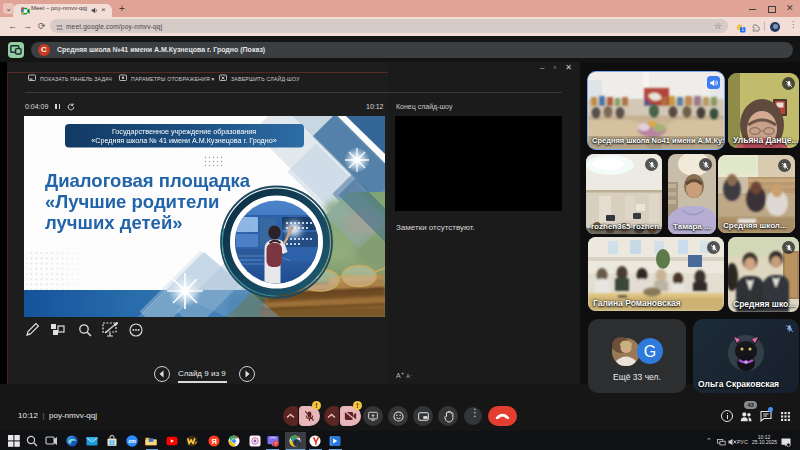  What do you see at coordinates (132, 441) in the screenshot?
I see `svg-text: zm` at bounding box center [132, 441].